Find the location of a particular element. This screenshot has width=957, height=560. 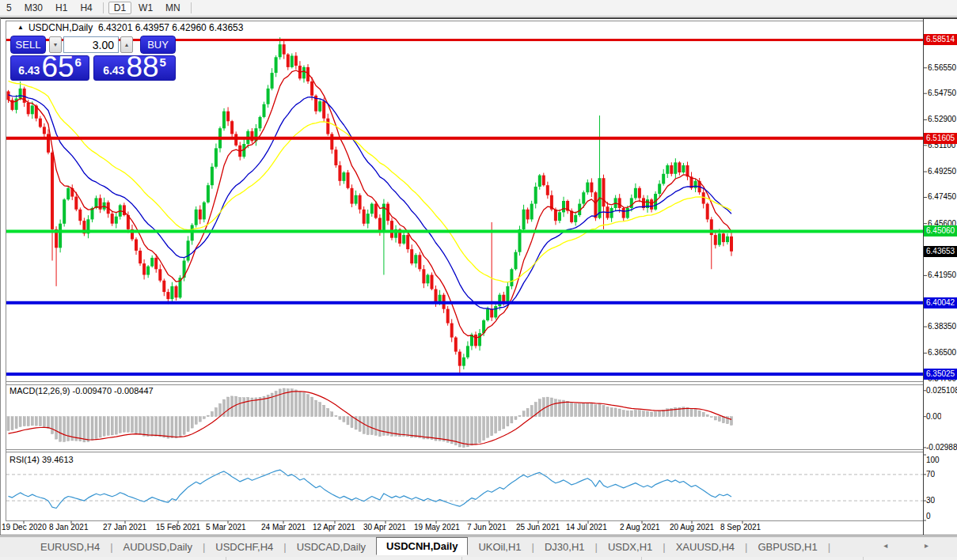

buy-price-prefix: 6.43 is located at coordinates (114, 70).